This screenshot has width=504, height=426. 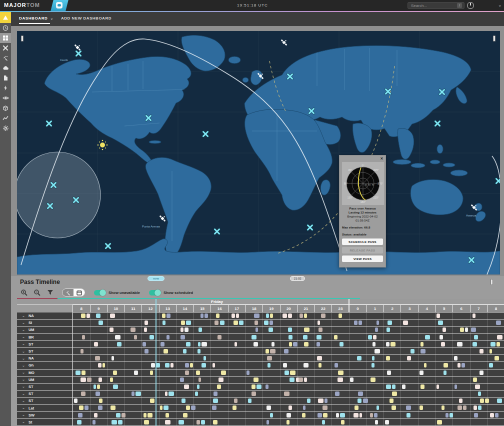 I want to click on sidebar-item-satellites, so click(x=6, y=48).